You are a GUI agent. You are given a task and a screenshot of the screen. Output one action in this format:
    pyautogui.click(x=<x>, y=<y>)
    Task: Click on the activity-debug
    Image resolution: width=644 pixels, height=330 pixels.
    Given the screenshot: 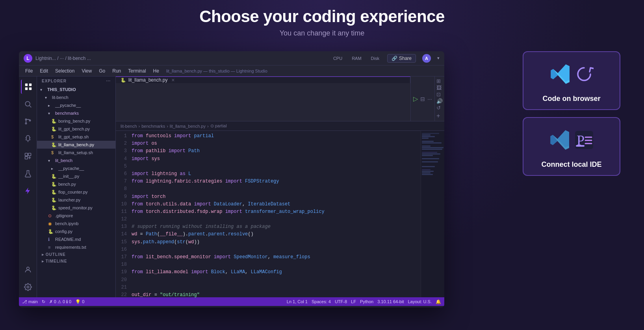 What is the action you would take?
    pyautogui.click(x=28, y=139)
    